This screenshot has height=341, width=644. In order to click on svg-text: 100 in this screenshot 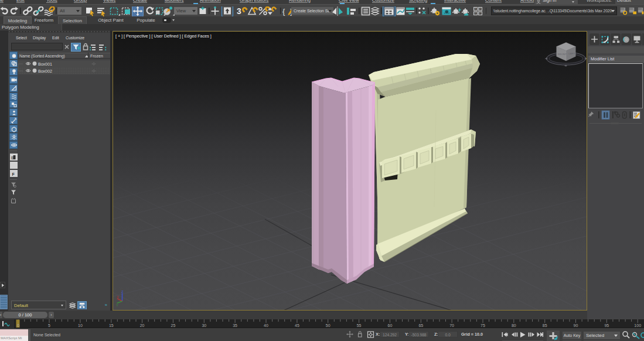, I will do `click(638, 326)`.